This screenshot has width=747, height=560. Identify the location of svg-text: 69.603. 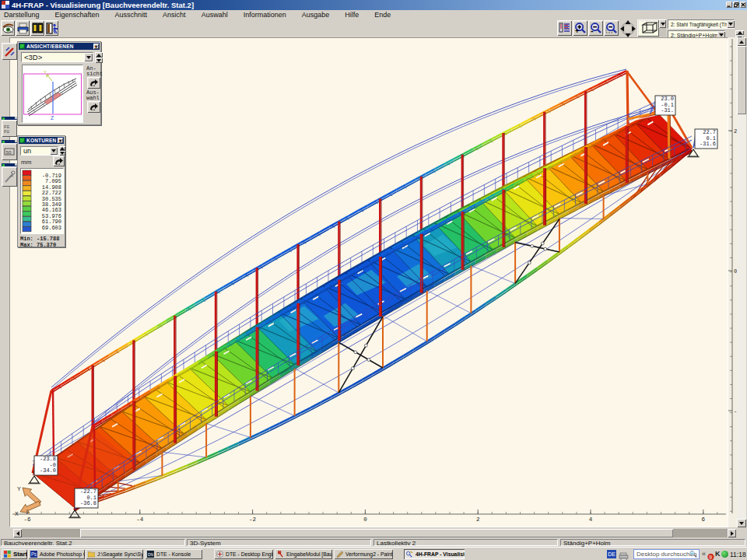
(51, 228).